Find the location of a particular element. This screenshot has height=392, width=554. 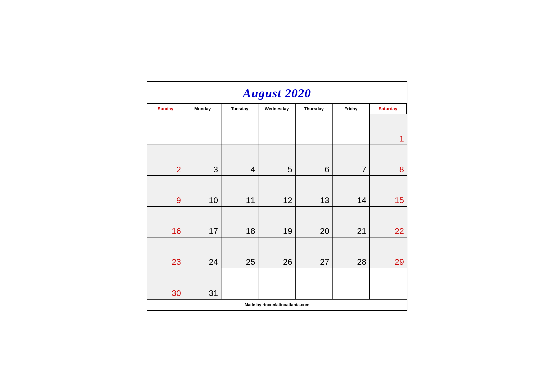

day-header-thursday: Thursday is located at coordinates (314, 109).